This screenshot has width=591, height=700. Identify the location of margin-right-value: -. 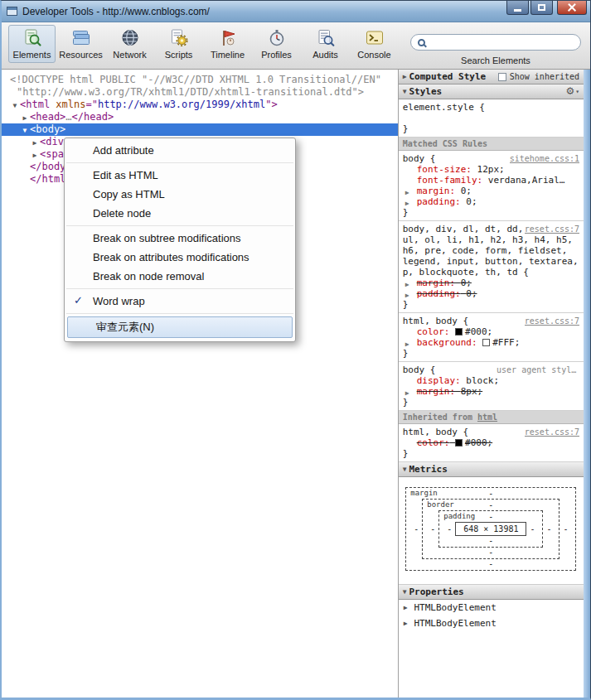
(565, 529).